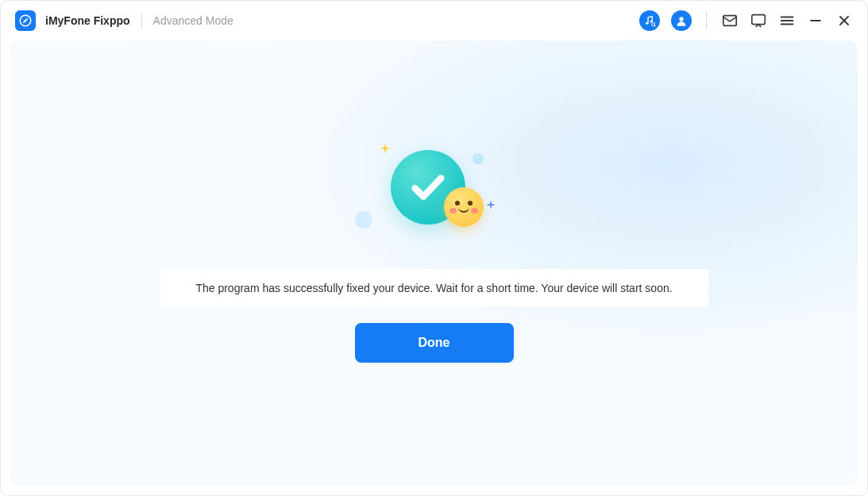 This screenshot has height=496, width=868. What do you see at coordinates (141, 21) in the screenshot?
I see `title-divider` at bounding box center [141, 21].